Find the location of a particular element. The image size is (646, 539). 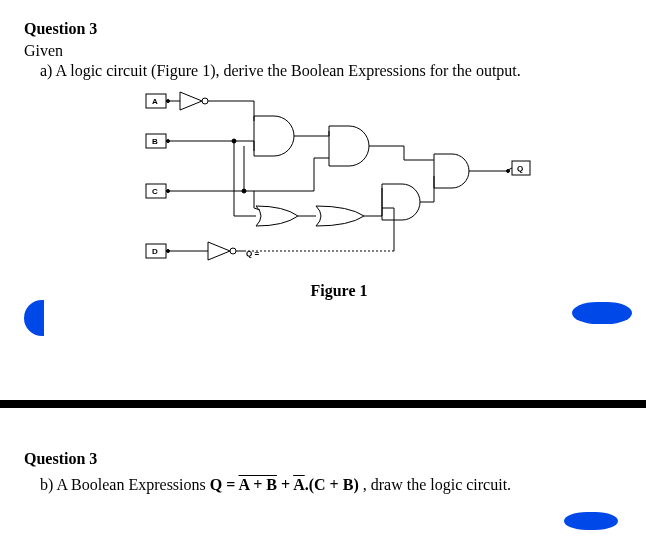

annotation-scribble is located at coordinates (602, 313).